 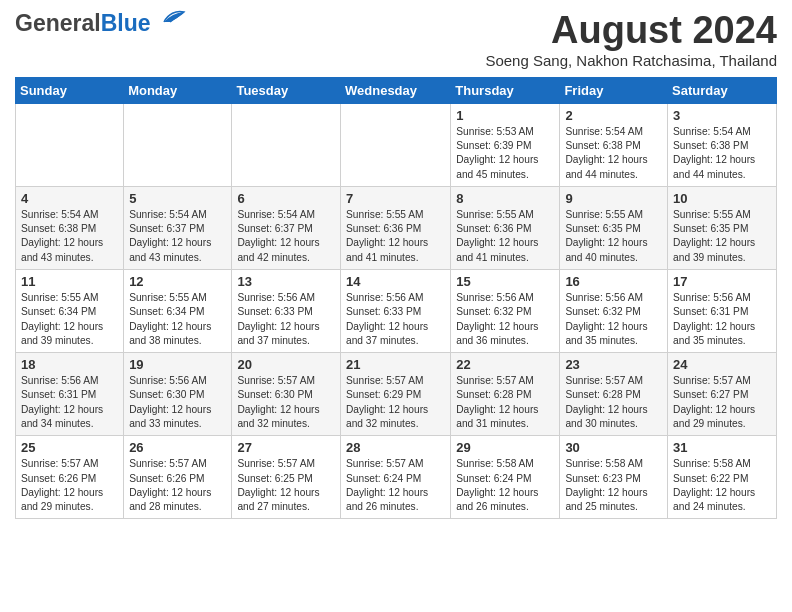 What do you see at coordinates (722, 312) in the screenshot?
I see `calendar-cell: 17Sunrise: 5:56 AM Sunset: 6:31 PM Dayli…` at bounding box center [722, 312].